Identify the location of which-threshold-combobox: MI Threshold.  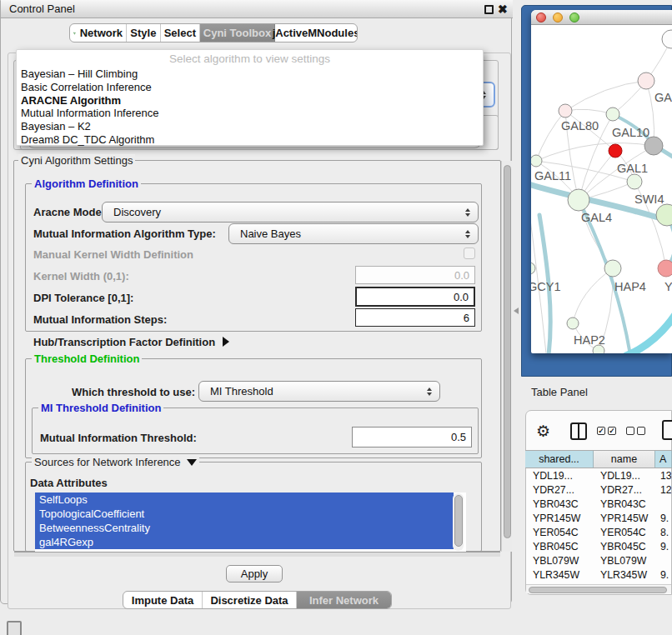
(319, 392).